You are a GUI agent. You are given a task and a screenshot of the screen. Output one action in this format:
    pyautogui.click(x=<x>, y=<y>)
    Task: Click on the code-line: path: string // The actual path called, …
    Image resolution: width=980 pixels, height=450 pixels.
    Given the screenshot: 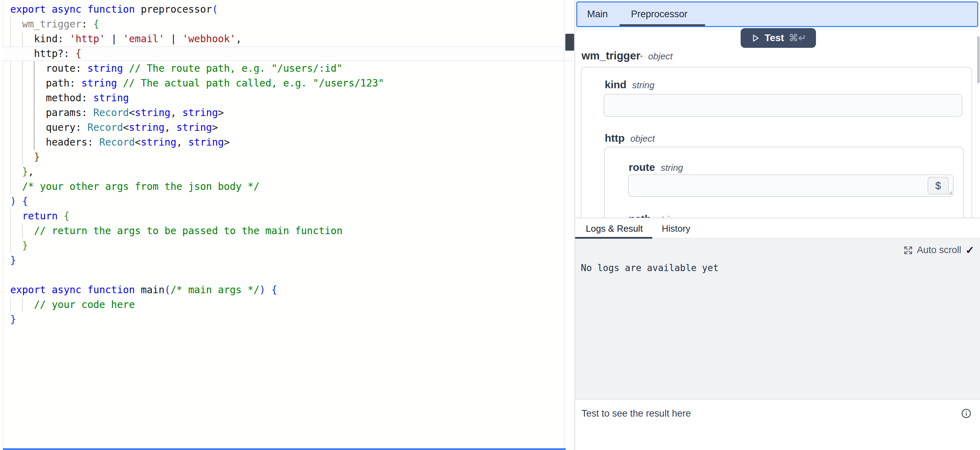 What is the action you would take?
    pyautogui.click(x=282, y=84)
    